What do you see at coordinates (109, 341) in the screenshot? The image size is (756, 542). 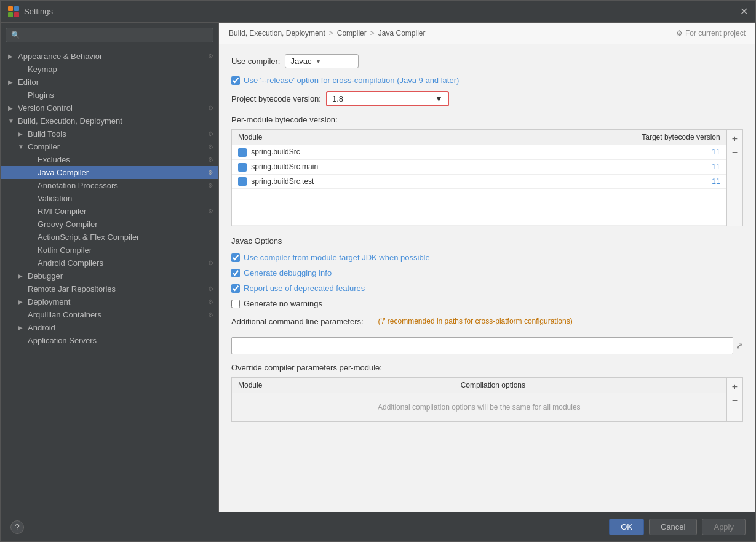 I see `sidebar-item-application-servers: Application Servers` at bounding box center [109, 341].